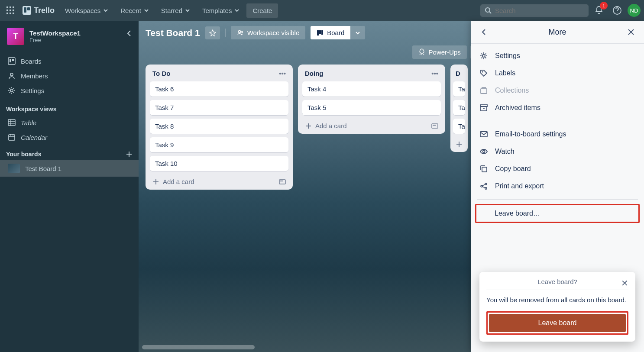  Describe the element at coordinates (69, 168) in the screenshot. I see `sidebar-board-item: Test Board 1` at that location.